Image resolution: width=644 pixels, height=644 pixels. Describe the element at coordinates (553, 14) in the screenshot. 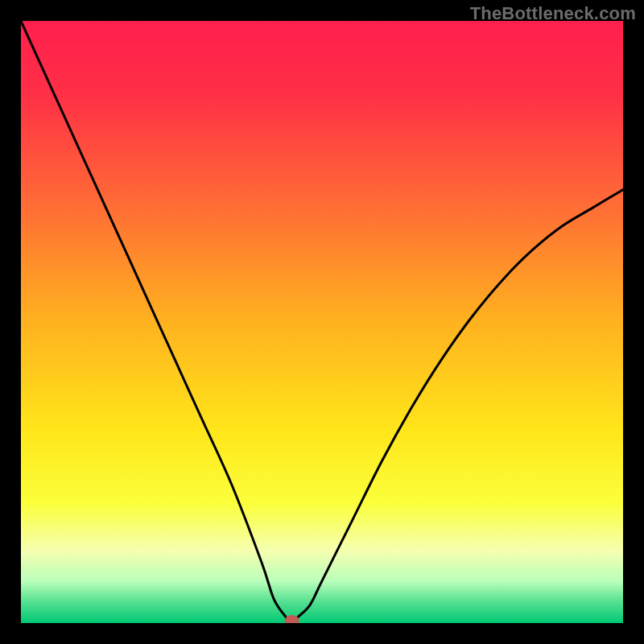

I see `watermark-text: TheBottleneck.com` at that location.